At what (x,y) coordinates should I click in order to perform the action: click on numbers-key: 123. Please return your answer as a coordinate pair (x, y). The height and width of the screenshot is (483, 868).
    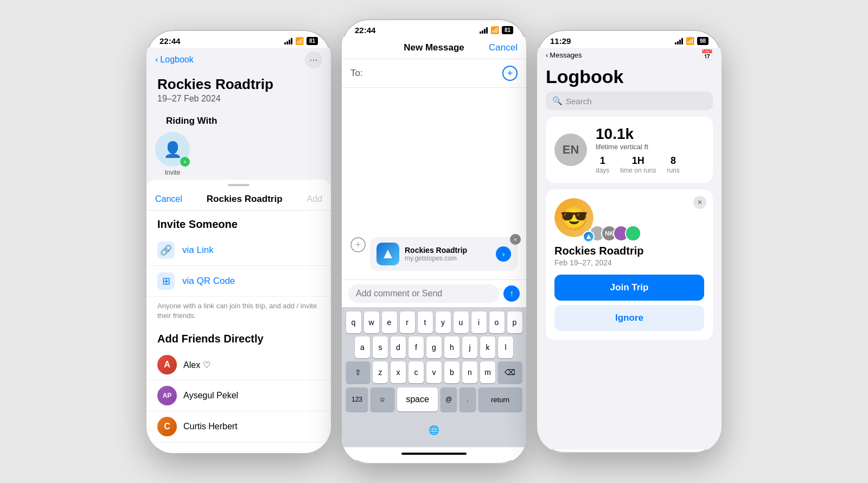
    Looking at the image, I should click on (357, 399).